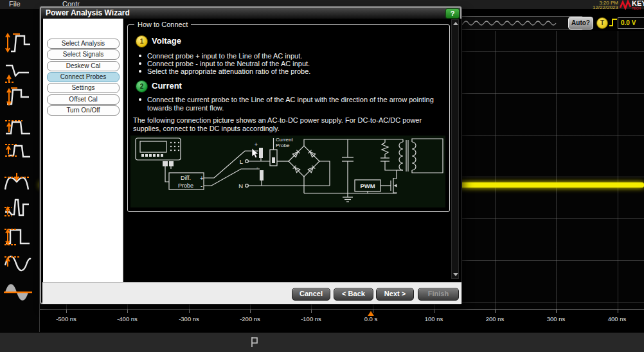 This screenshot has height=352, width=644. What do you see at coordinates (19, 238) in the screenshot?
I see `pulse-width-icon` at bounding box center [19, 238].